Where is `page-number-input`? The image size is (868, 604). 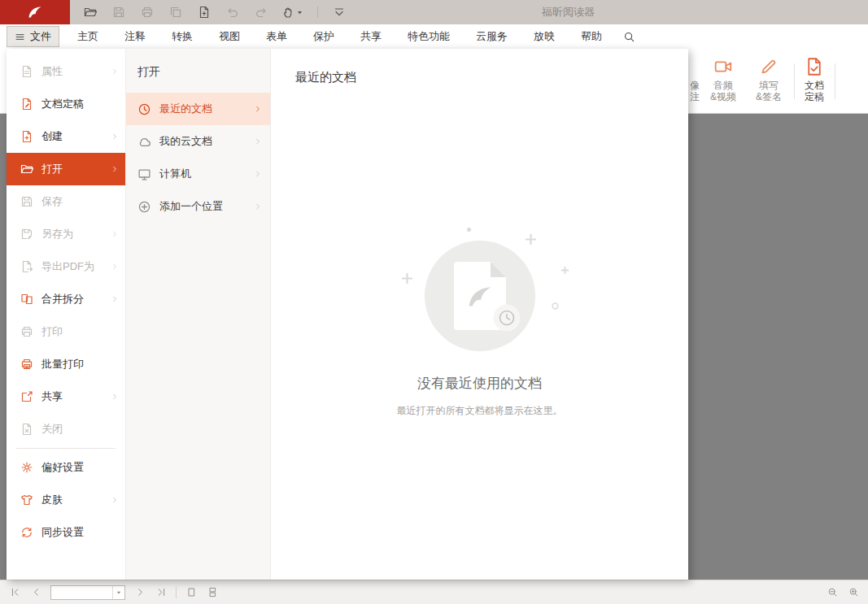 page-number-input is located at coordinates (81, 593).